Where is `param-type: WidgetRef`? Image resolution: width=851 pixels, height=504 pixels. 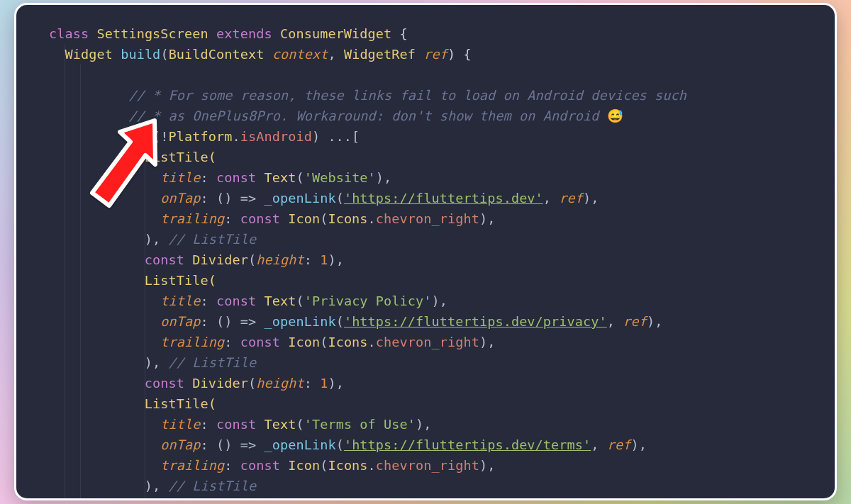 param-type: WidgetRef is located at coordinates (380, 54).